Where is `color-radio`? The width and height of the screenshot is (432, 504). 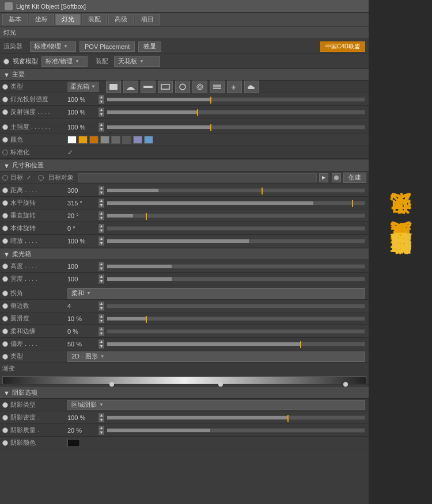
color-radio is located at coordinates (5, 140).